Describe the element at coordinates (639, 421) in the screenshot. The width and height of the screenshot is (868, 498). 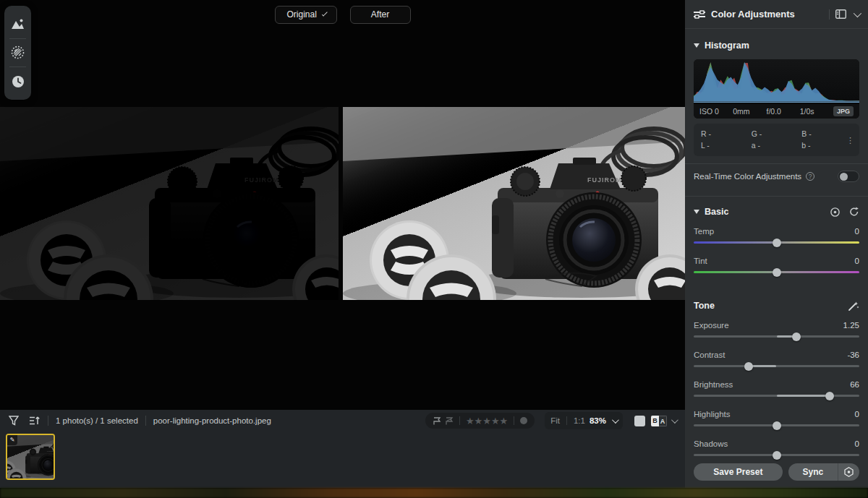
I see `background-color-swatch` at that location.